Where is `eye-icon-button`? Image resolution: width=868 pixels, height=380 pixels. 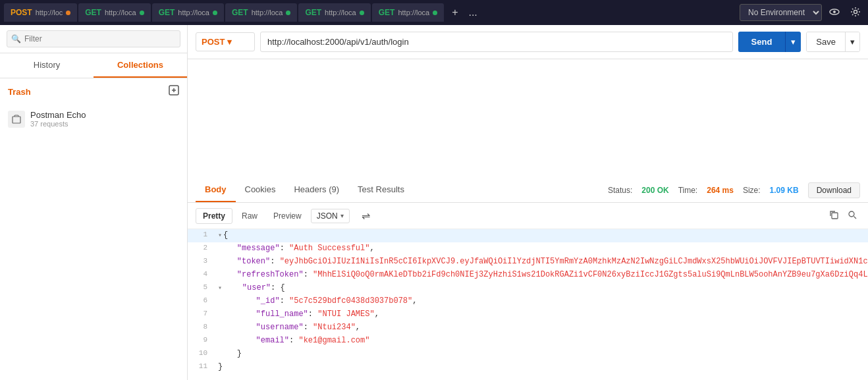
eye-icon-button is located at coordinates (834, 13).